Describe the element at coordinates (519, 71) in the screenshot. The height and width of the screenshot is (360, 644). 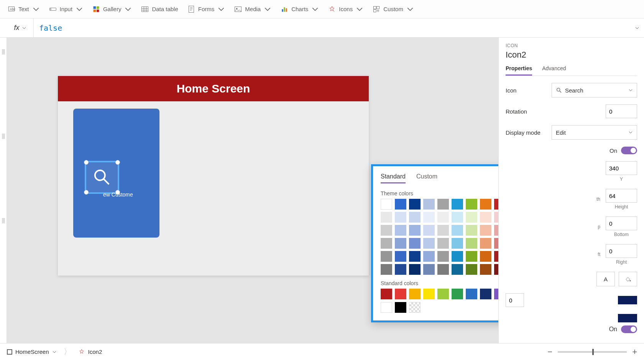
I see `tab-properties: Properties` at that location.